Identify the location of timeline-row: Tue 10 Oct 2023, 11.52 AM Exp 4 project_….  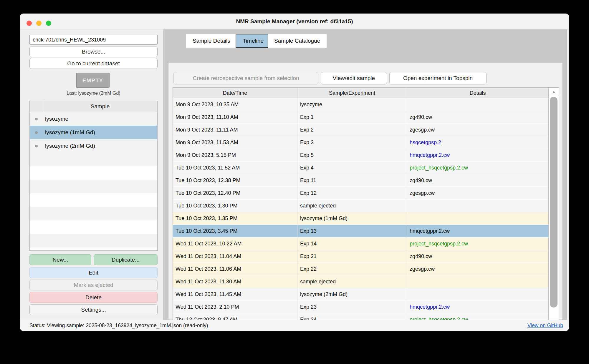
(360, 168).